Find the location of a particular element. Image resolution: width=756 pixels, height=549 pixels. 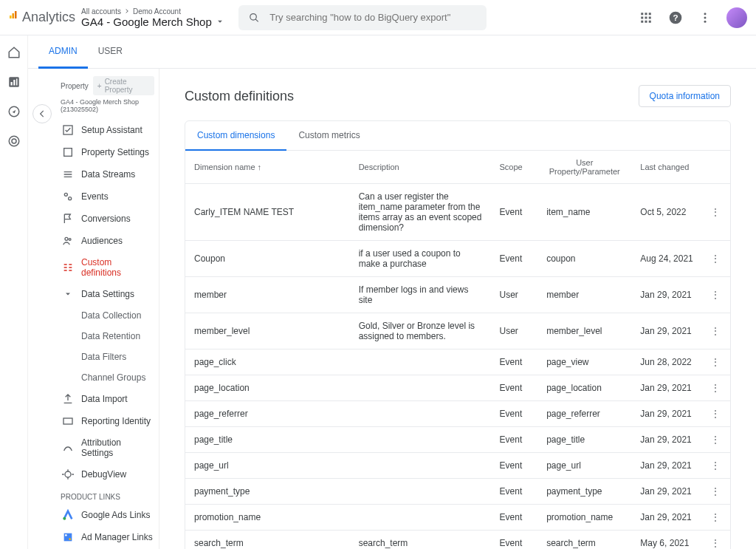

col-scope: Scope is located at coordinates (515, 167).